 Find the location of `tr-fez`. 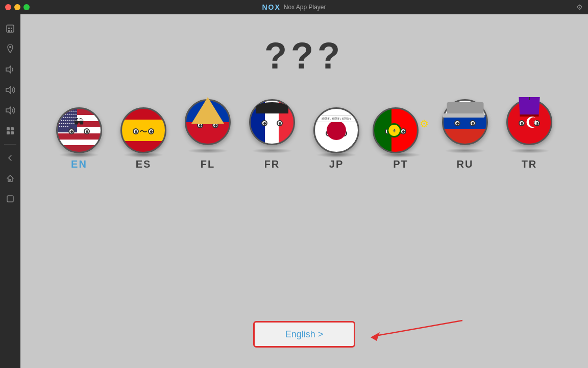

tr-fez is located at coordinates (529, 107).